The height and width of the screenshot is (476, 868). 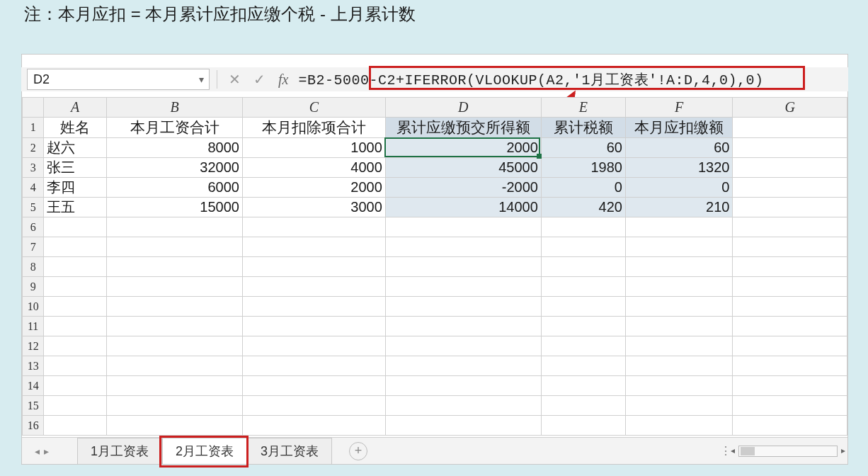 What do you see at coordinates (314, 287) in the screenshot?
I see `cell-C9` at bounding box center [314, 287].